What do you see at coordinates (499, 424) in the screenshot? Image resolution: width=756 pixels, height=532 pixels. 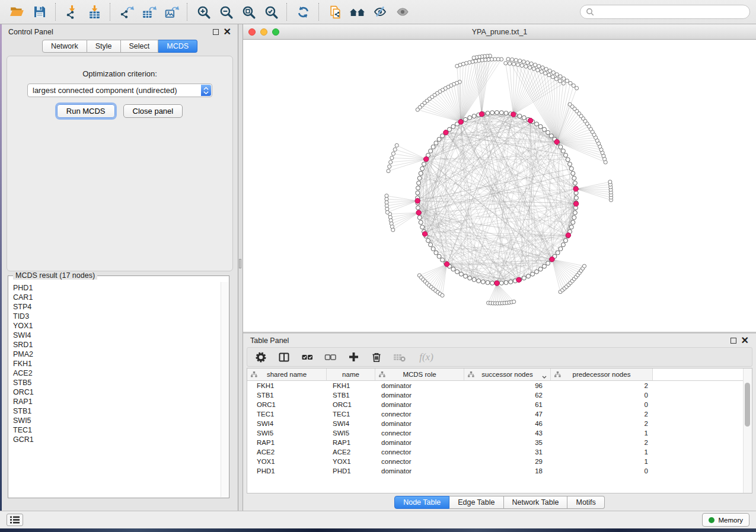 I see `table-row: SWI4SWI4dominator462` at bounding box center [499, 424].